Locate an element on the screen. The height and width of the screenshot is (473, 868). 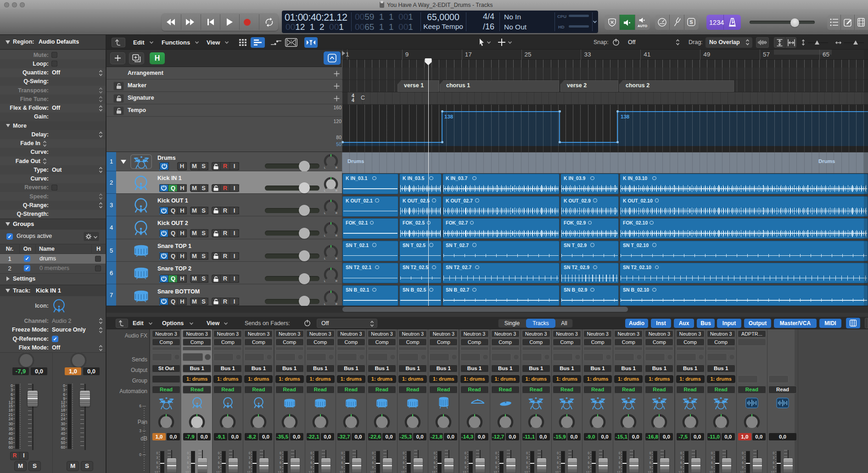
svg-text: S is located at coordinates (691, 22).